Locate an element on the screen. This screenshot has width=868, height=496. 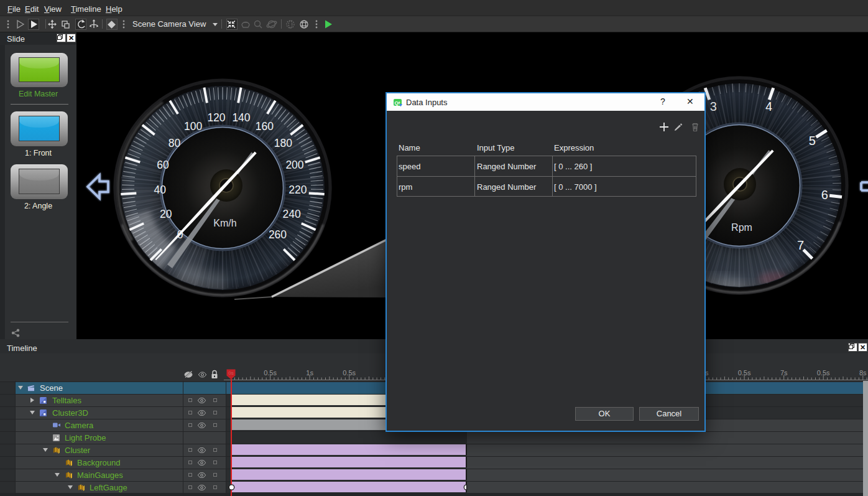
svg-text: 3 is located at coordinates (714, 106).